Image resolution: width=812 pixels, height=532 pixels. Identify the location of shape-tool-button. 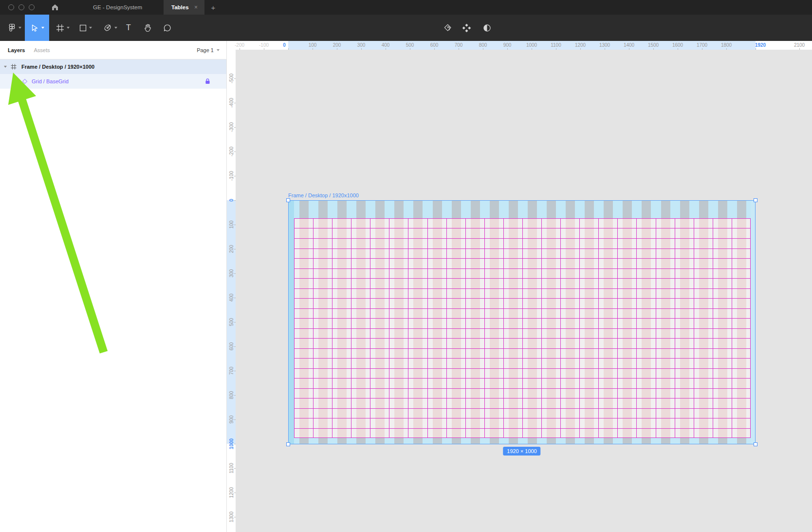
(86, 28).